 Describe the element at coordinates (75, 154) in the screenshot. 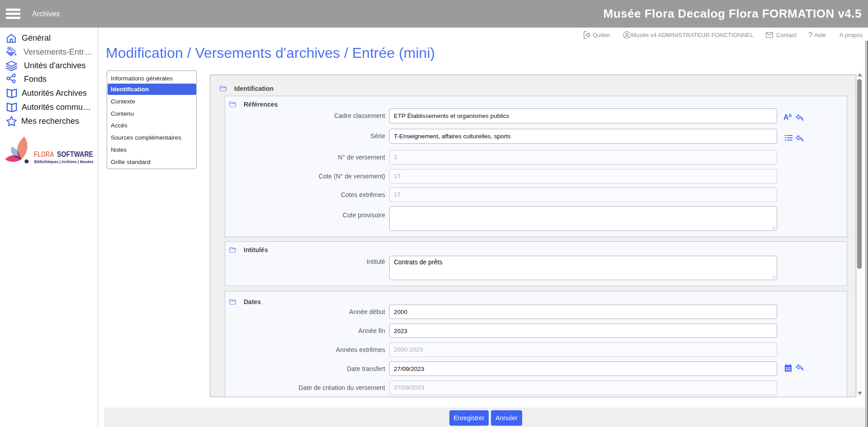

I see `svg-text: SOFTWARE` at that location.